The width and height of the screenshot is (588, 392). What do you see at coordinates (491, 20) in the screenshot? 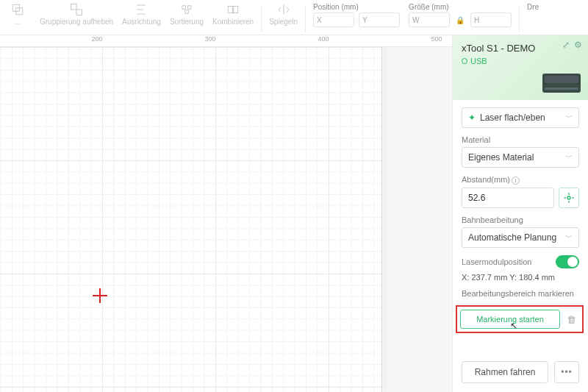
I see `size-h-input: H` at bounding box center [491, 20].